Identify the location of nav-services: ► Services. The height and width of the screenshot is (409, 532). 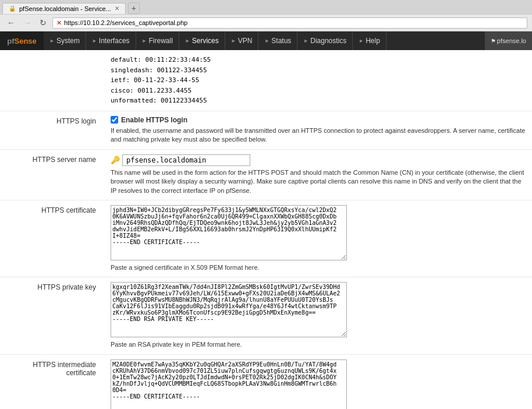
(203, 41).